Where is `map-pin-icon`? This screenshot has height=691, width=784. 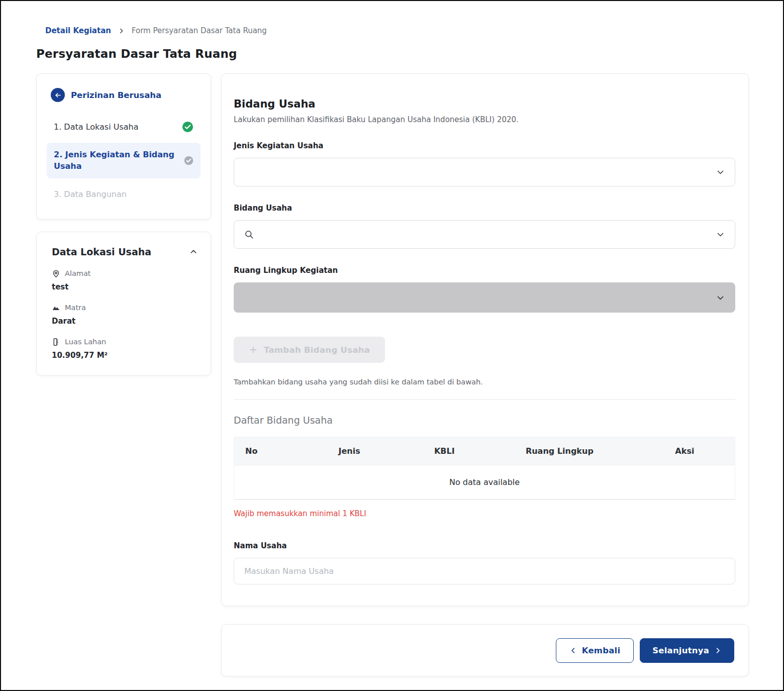 map-pin-icon is located at coordinates (56, 273).